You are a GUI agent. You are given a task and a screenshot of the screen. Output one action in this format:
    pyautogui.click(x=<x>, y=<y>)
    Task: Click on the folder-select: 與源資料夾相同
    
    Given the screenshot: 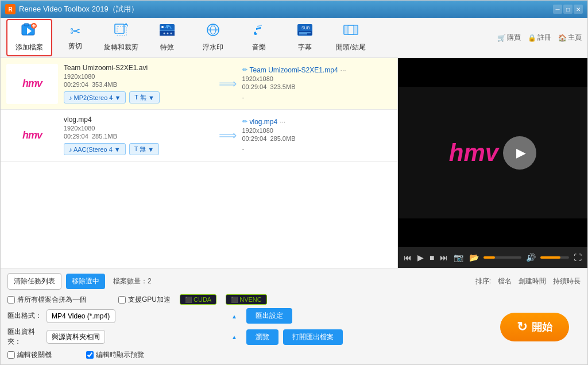 What is the action you would take?
    pyautogui.click(x=76, y=337)
    